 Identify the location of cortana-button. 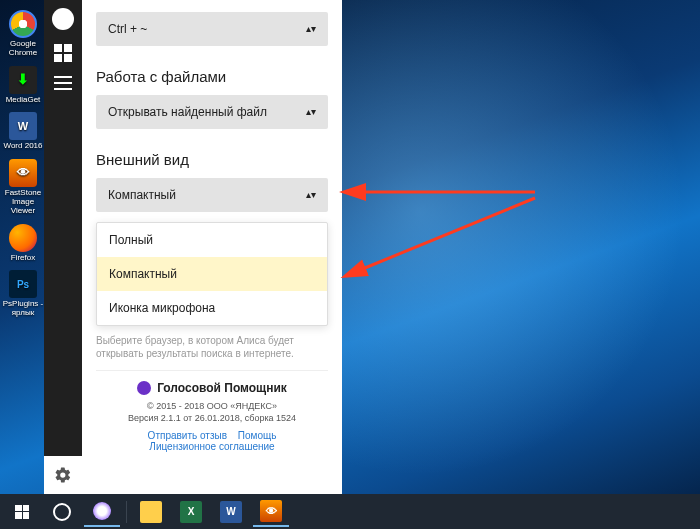
(62, 512).